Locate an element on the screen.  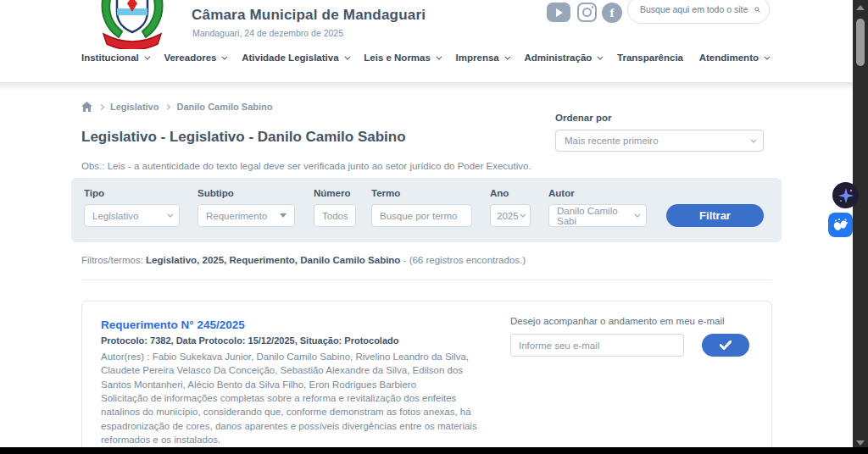
nav-atividade-legislativa: Atividade Legislativa is located at coordinates (295, 58).